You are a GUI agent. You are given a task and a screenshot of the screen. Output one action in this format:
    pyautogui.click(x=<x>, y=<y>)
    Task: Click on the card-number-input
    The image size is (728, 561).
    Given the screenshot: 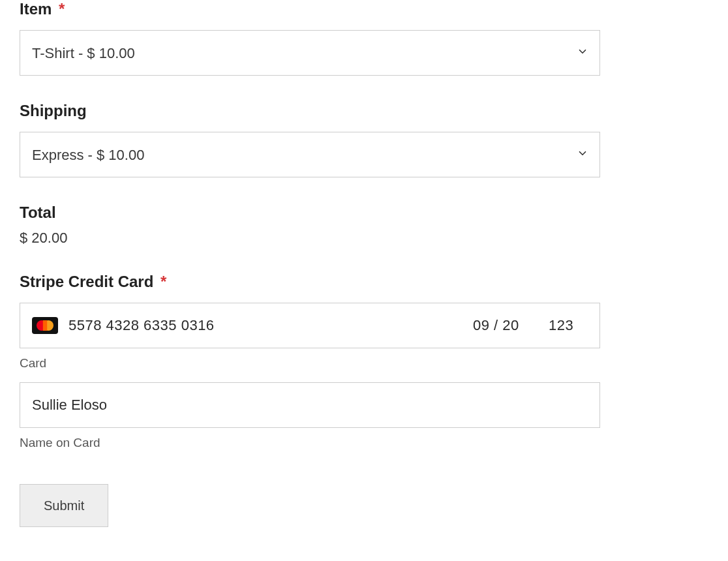 What is the action you would take?
    pyautogui.click(x=265, y=326)
    